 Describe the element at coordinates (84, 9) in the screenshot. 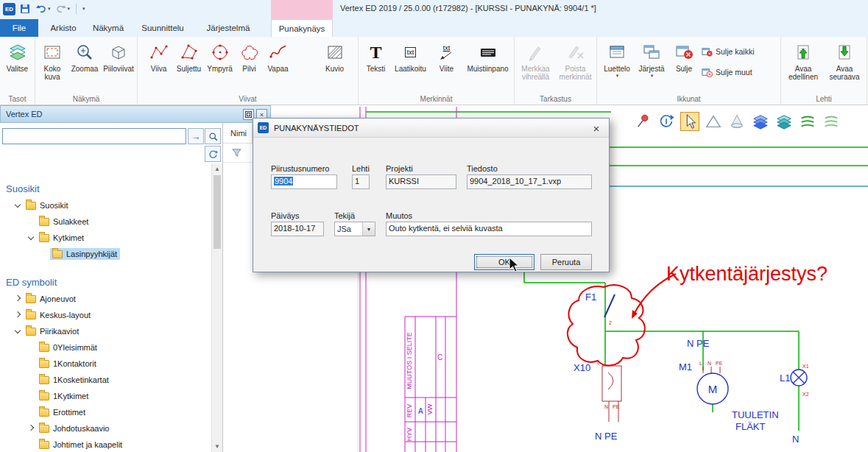

I see `qat-customize-button: ▾` at that location.